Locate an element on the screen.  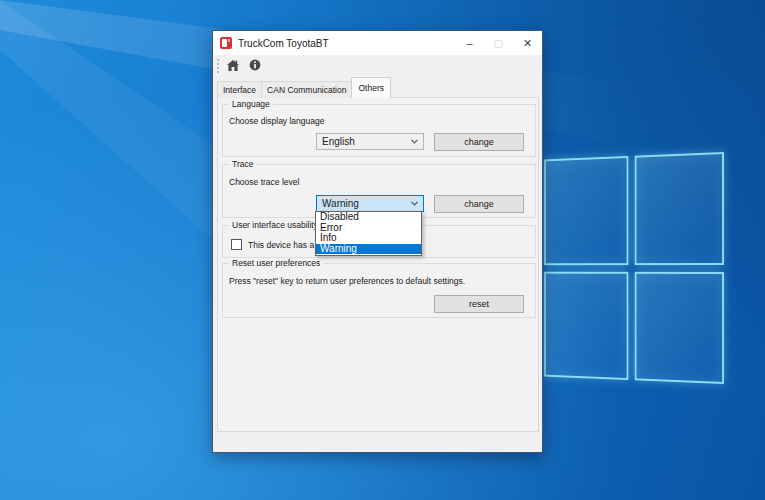
info-icon is located at coordinates (255, 66).